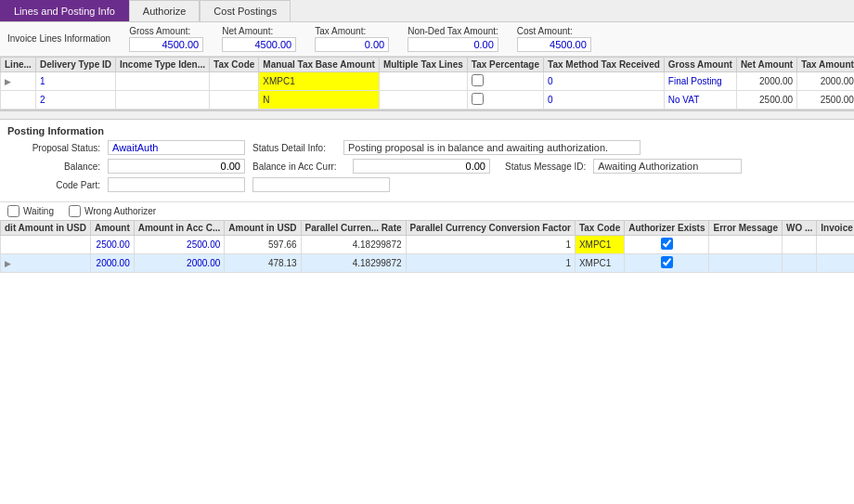 Image resolution: width=854 pixels, height=504 pixels. Describe the element at coordinates (263, 228) in the screenshot. I see `col-b-amtinusd: Amount in USD` at that location.